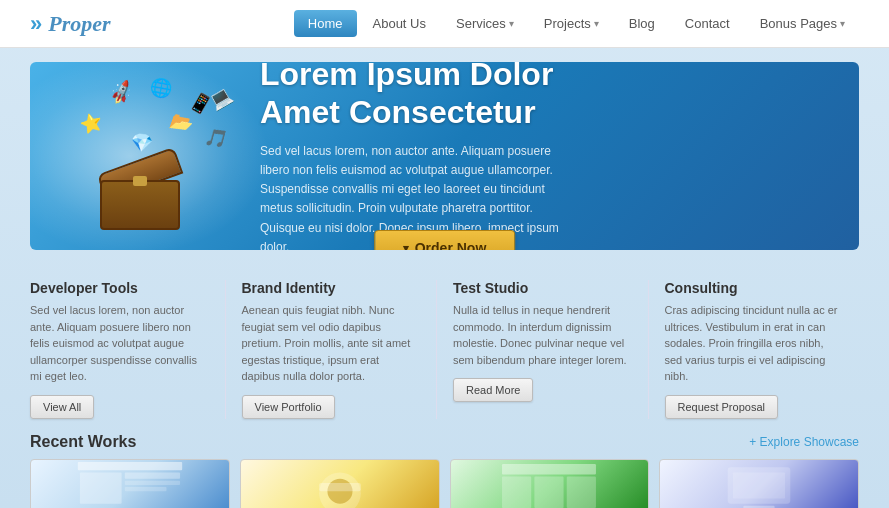 This screenshot has width=889, height=508. I want to click on recent-works-section: Recent Works + Explore Showcase, so click(444, 471).